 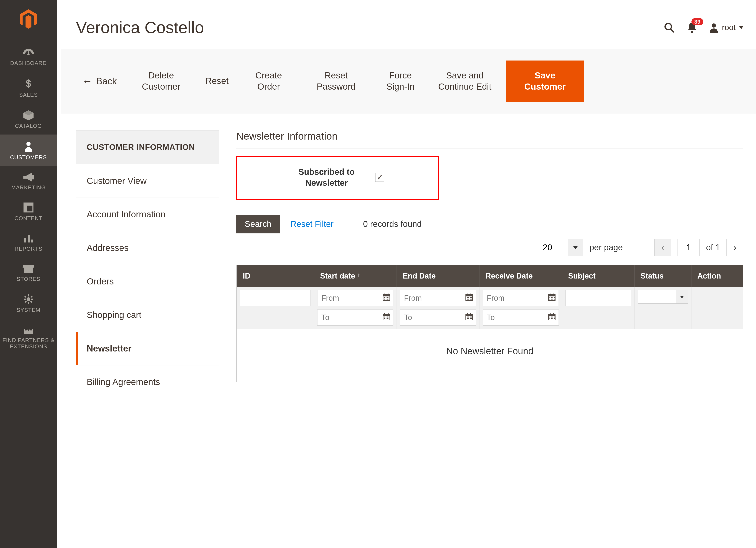 What do you see at coordinates (438, 317) in the screenshot?
I see `filter-end-to` at bounding box center [438, 317].